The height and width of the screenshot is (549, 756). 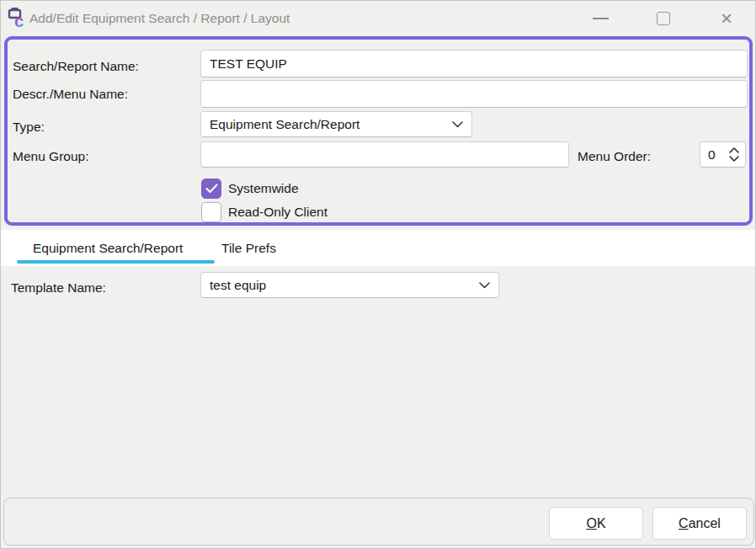 What do you see at coordinates (160, 19) in the screenshot?
I see `window-title: Add/Edit Equipment Search / Report / Lay…` at bounding box center [160, 19].